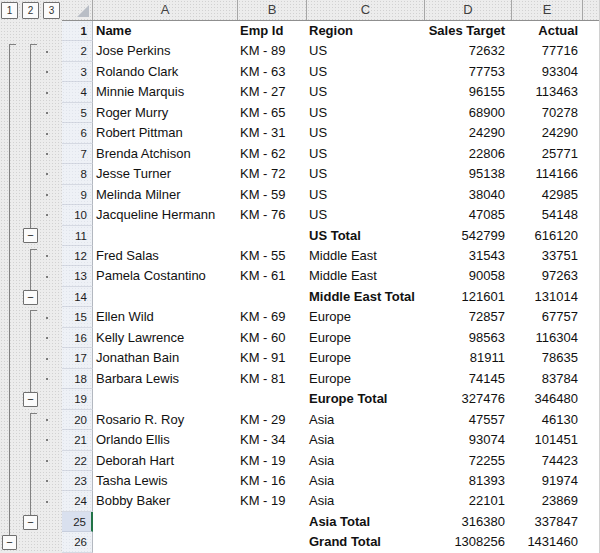 The height and width of the screenshot is (553, 600). What do you see at coordinates (52, 10) in the screenshot?
I see `outline-level-3-button: 3` at bounding box center [52, 10].